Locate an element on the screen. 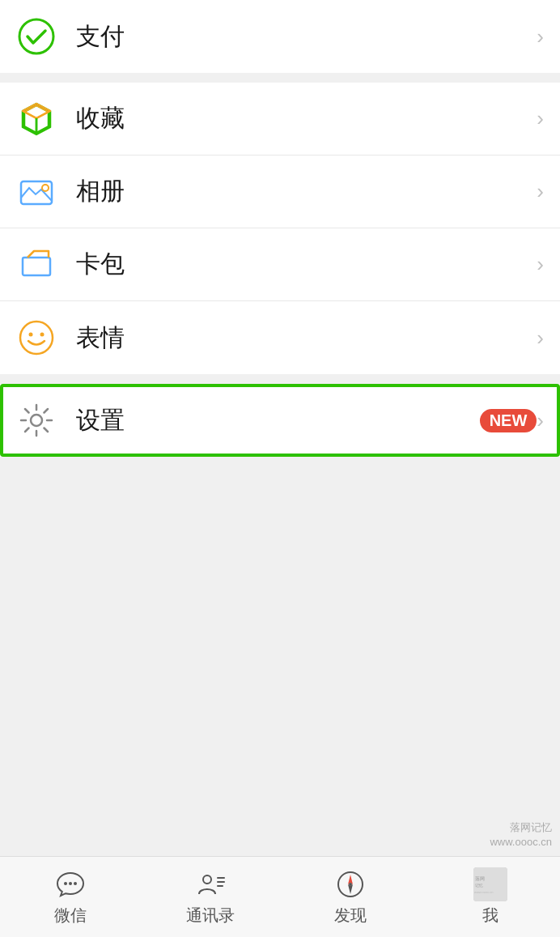 The height and width of the screenshot is (937, 560). payment-item: 支付 › is located at coordinates (280, 36).